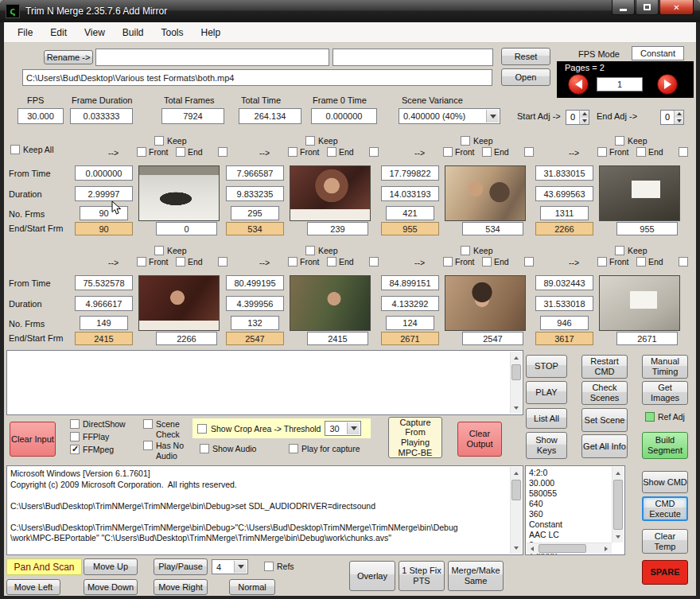 The height and width of the screenshot is (599, 700). What do you see at coordinates (605, 446) in the screenshot?
I see `get-all-info-button: Get All Info` at bounding box center [605, 446].